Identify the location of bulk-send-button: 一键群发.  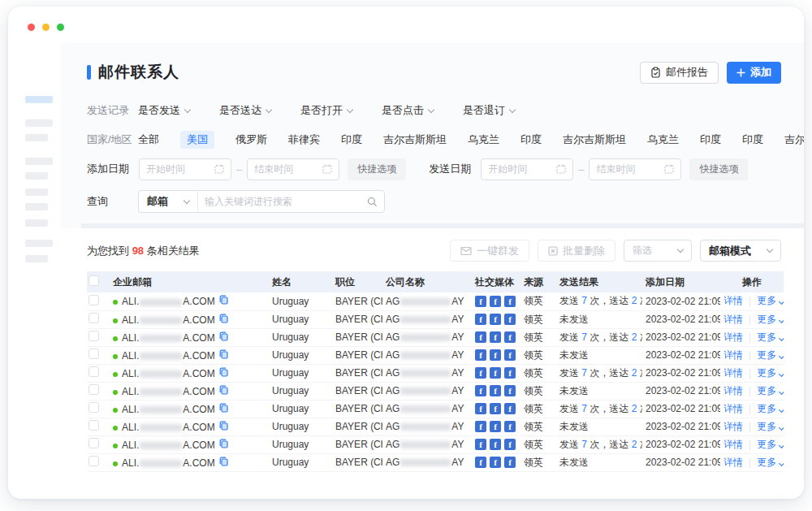
(490, 250).